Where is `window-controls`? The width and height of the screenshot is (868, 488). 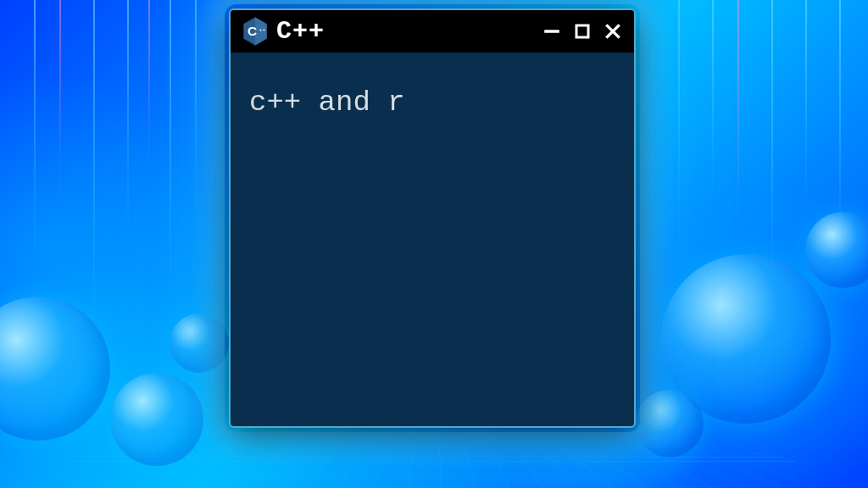
window-controls is located at coordinates (582, 31).